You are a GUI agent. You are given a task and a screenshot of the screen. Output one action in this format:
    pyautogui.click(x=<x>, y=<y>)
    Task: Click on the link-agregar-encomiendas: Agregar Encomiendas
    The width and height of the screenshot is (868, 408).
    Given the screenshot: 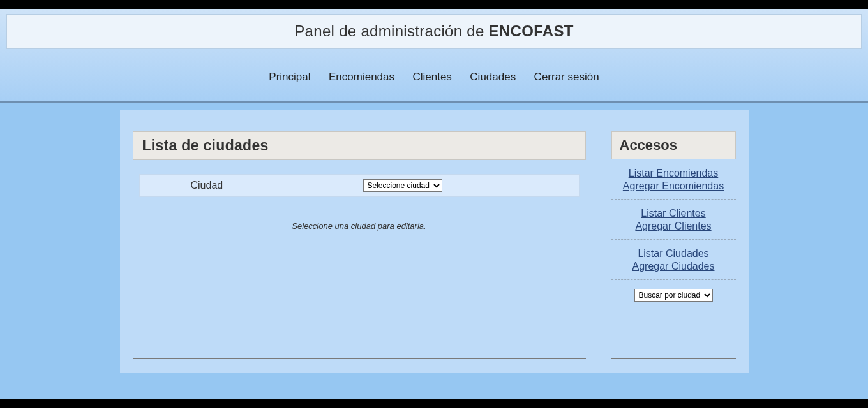 What is the action you would take?
    pyautogui.click(x=674, y=186)
    